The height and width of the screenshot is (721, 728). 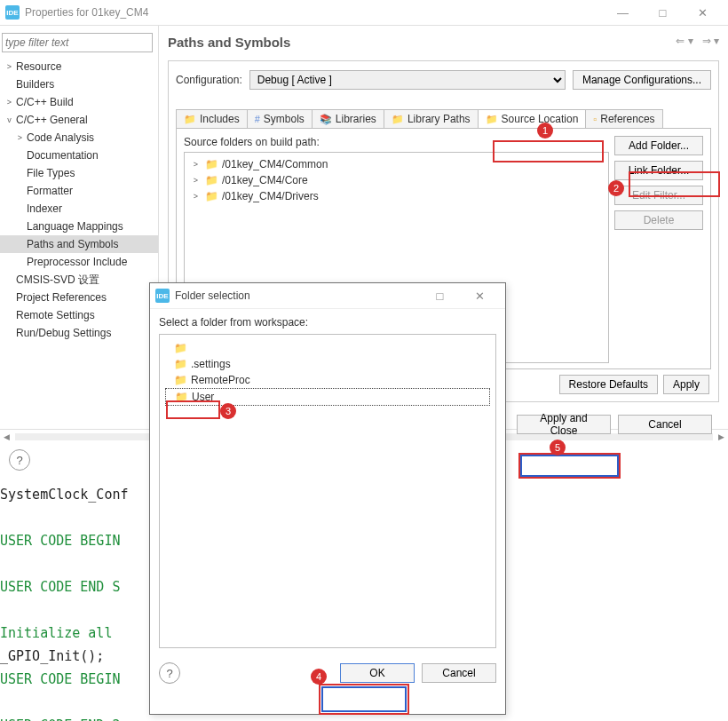 I want to click on link-folder-button: Link Folder..., so click(x=659, y=170).